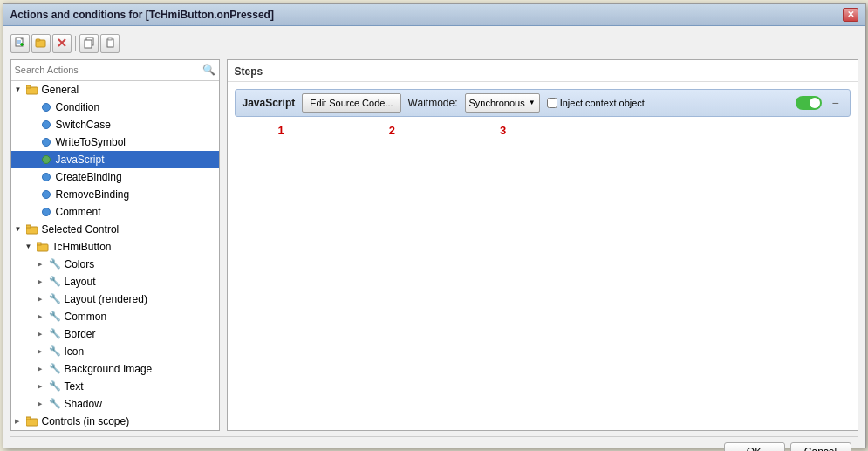 This screenshot has width=868, height=451. What do you see at coordinates (55, 282) in the screenshot?
I see `wrench-icon-layout: 🔧` at bounding box center [55, 282].